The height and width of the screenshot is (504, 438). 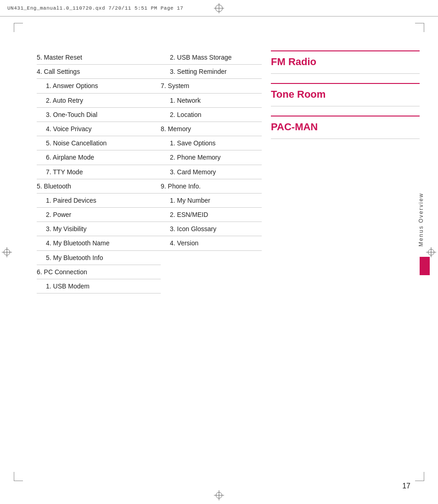 I want to click on col2-item-7: 2. Phone Memory, so click(x=211, y=158).